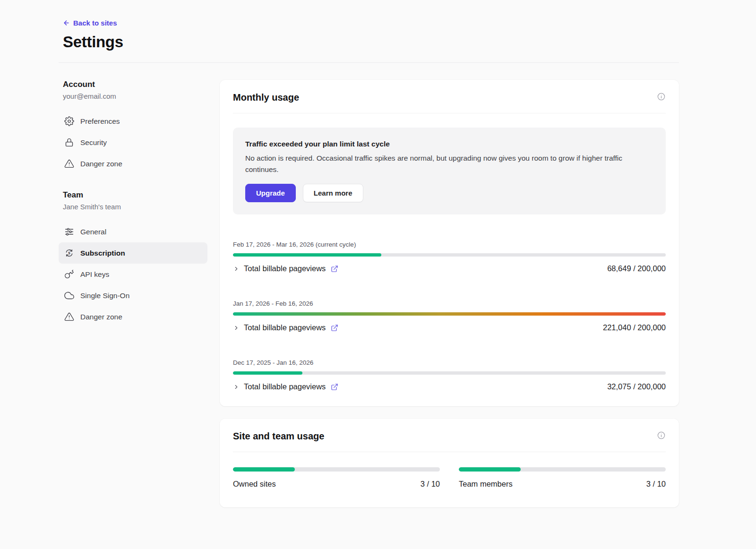 The width and height of the screenshot is (756, 549). What do you see at coordinates (69, 253) in the screenshot?
I see `billing-cycle-icon: $` at bounding box center [69, 253].